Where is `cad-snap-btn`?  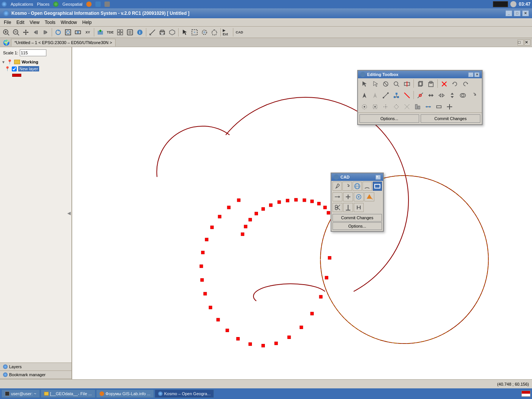
cad-snap-btn is located at coordinates (359, 197).